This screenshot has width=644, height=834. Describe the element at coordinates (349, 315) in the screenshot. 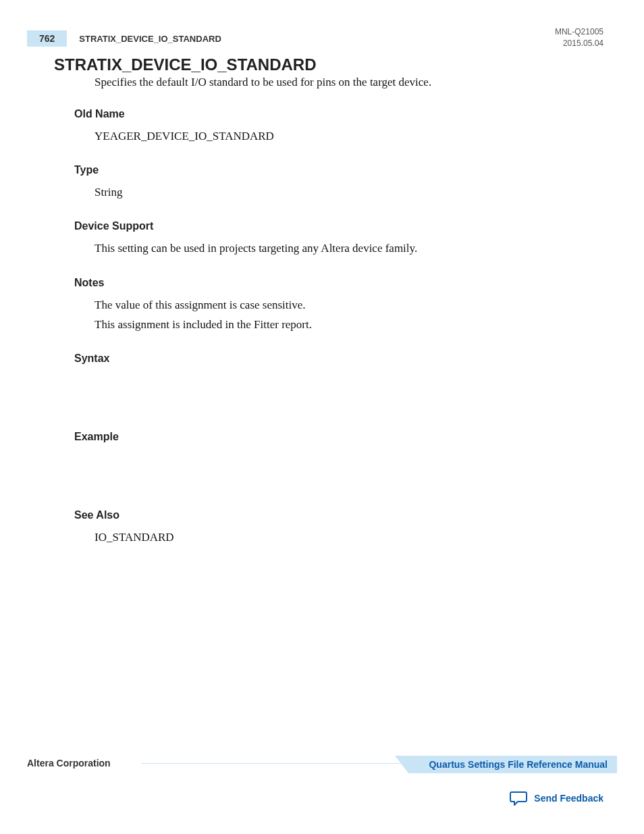

I see `notes-body: The value of this assignment is case sen…` at that location.